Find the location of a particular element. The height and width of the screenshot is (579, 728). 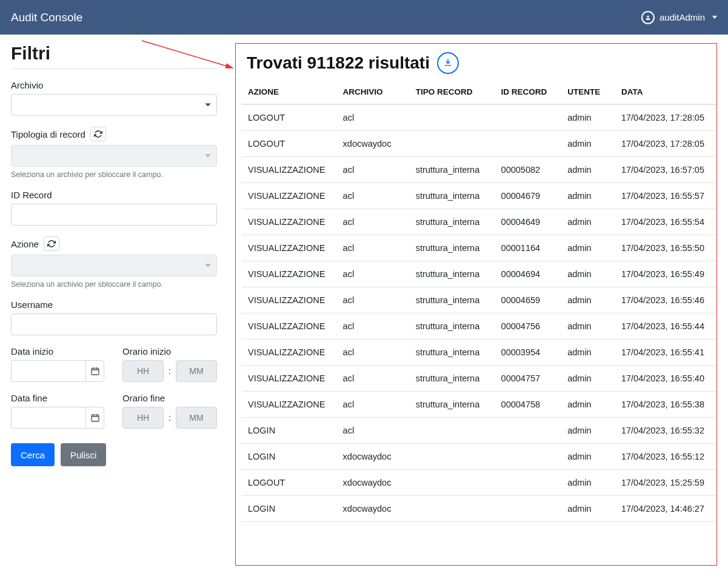

col-data: DATA is located at coordinates (666, 92).